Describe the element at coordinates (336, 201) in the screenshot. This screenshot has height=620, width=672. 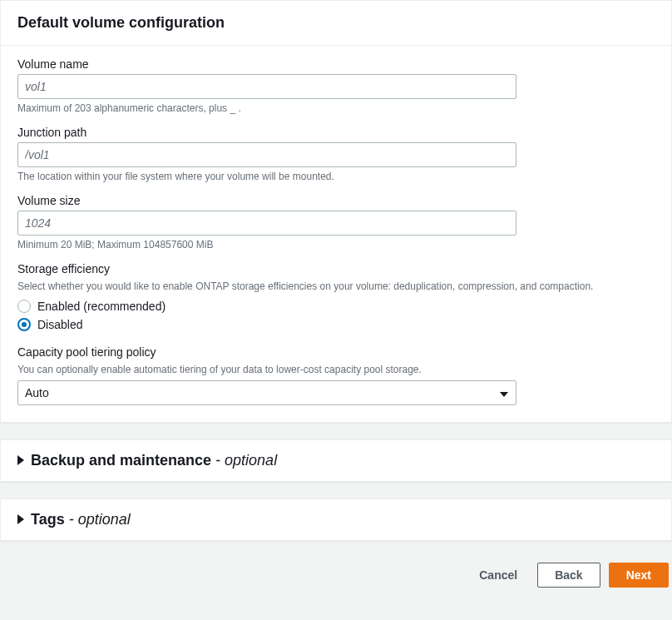
I see `volume-size-label: Volume size` at that location.